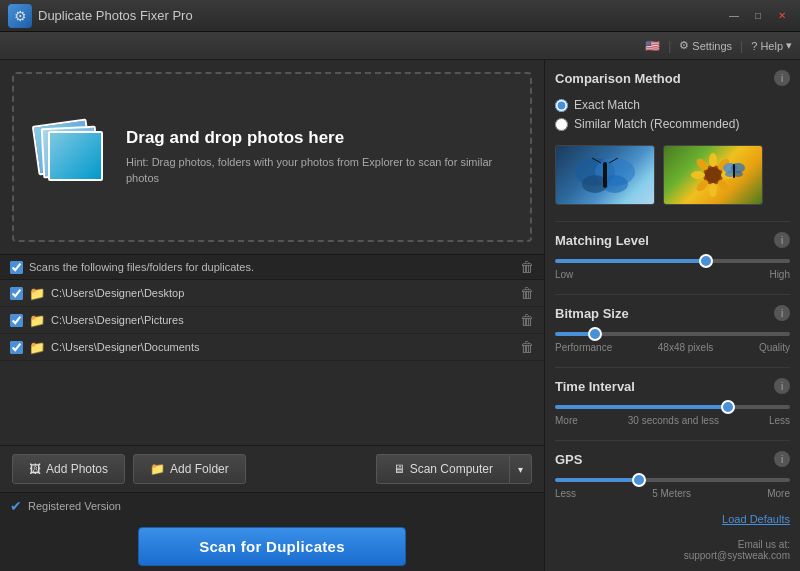 This screenshot has height=571, width=800. What do you see at coordinates (672, 407) in the screenshot?
I see `time-interval-slider` at bounding box center [672, 407].